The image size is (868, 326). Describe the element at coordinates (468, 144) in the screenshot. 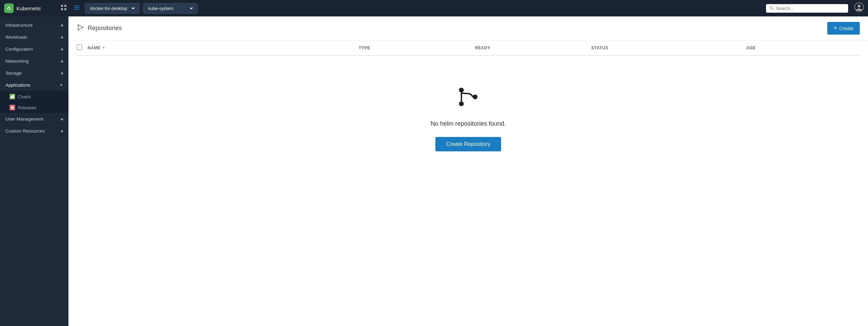

I see `create-repository-button: Create Repository` at that location.